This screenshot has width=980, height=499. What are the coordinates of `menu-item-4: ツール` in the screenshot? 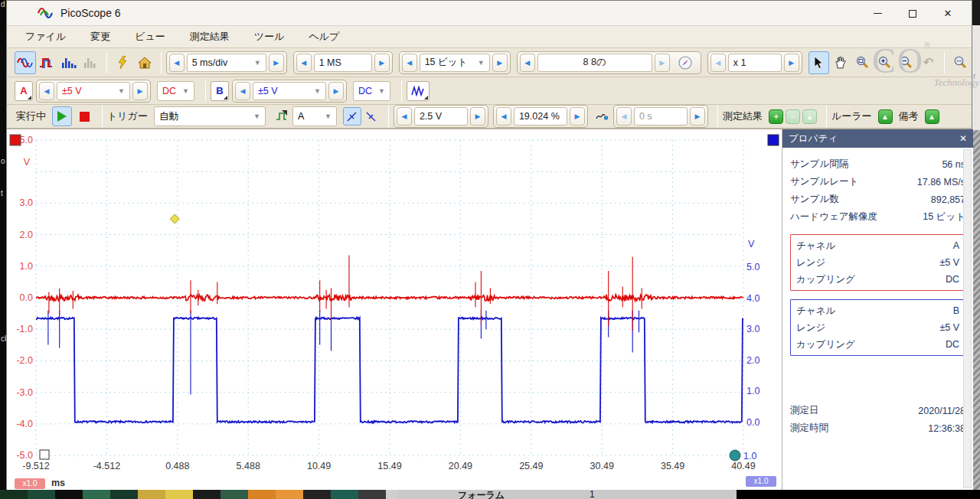 It's located at (270, 37).